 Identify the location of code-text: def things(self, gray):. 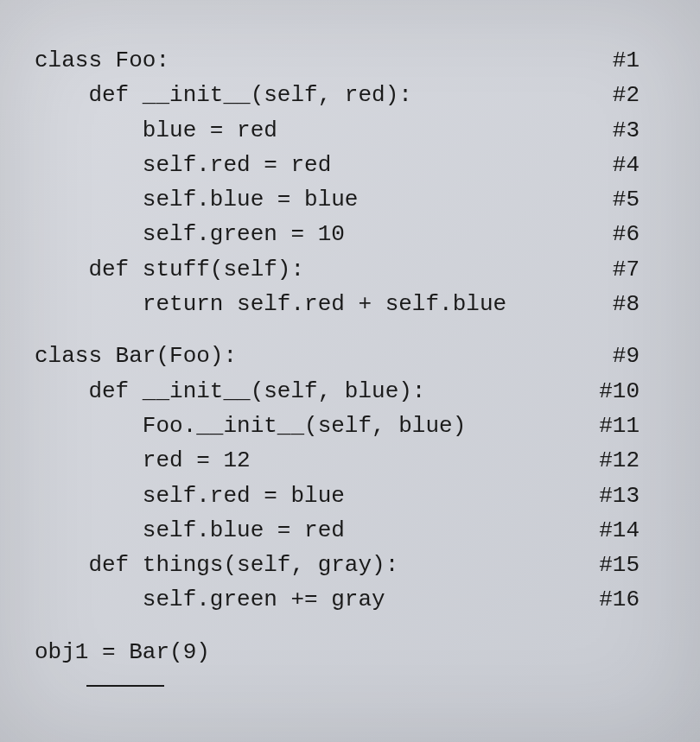
(216, 565).